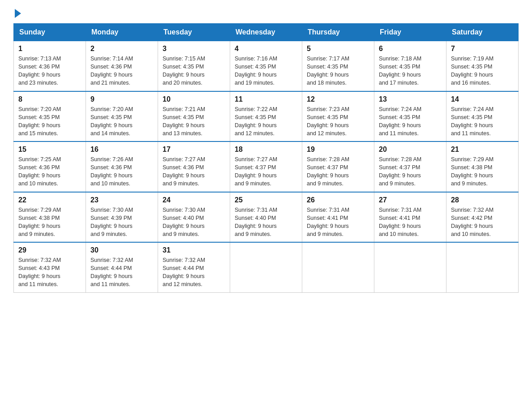  What do you see at coordinates (410, 49) in the screenshot?
I see `day-number: 6` at bounding box center [410, 49].